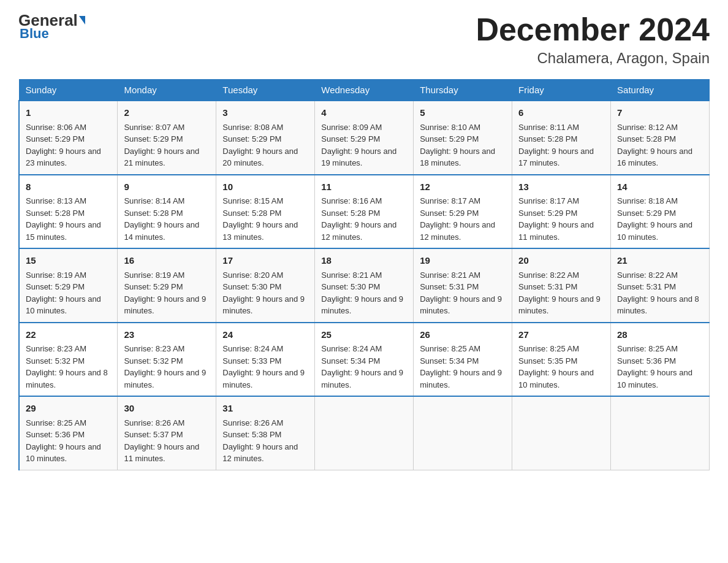 Image resolution: width=728 pixels, height=563 pixels. I want to click on header-monday: Monday, so click(167, 91).